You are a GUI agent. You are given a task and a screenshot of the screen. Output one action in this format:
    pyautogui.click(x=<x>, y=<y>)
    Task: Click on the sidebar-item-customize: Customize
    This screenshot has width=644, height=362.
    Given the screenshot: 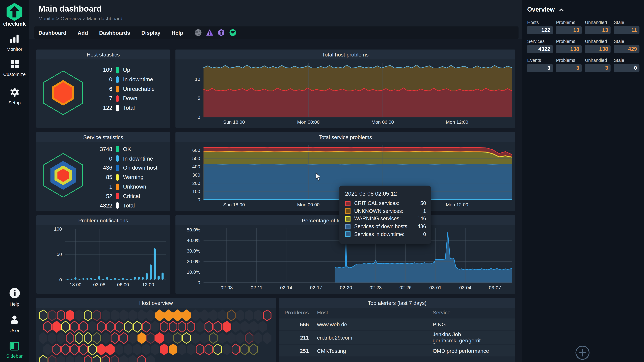 What is the action you would take?
    pyautogui.click(x=14, y=68)
    